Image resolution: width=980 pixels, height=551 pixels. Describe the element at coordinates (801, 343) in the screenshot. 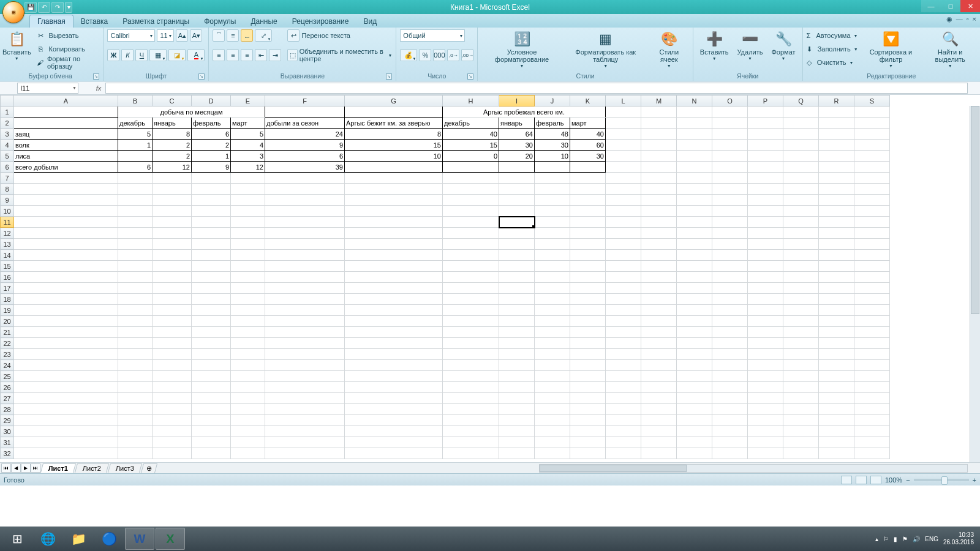

I see `cell-Q22` at that location.